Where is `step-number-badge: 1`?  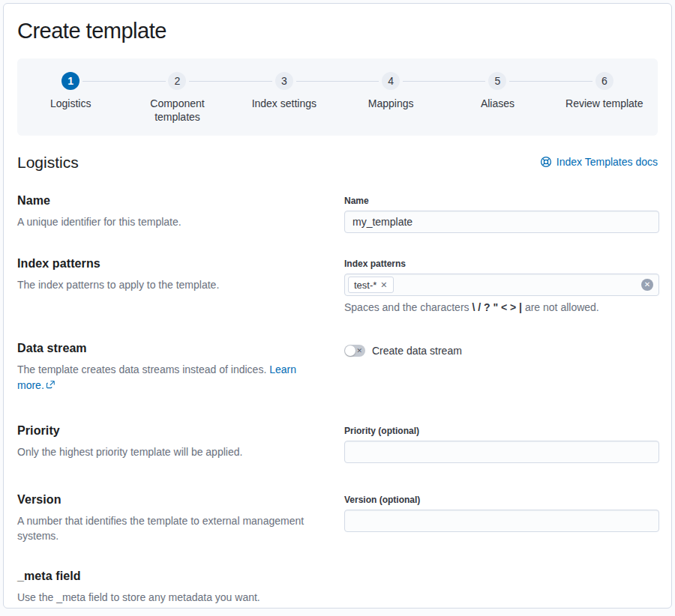
step-number-badge: 1 is located at coordinates (70, 81).